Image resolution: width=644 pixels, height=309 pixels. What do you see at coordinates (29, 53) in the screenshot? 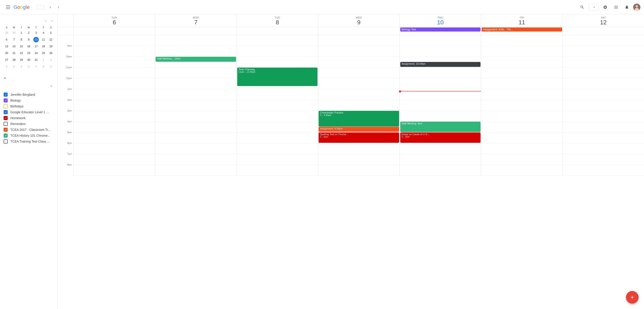
I see `mini-cal-day: 23` at bounding box center [29, 53].